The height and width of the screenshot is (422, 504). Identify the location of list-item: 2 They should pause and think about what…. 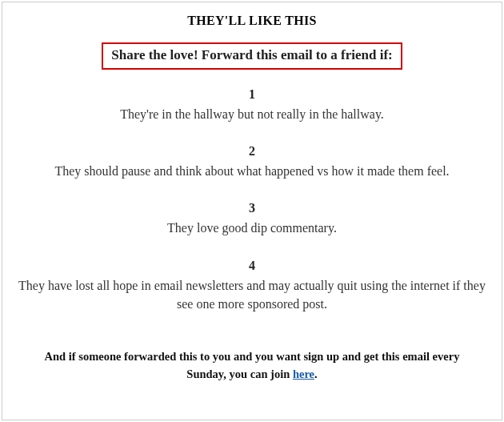
(252, 162).